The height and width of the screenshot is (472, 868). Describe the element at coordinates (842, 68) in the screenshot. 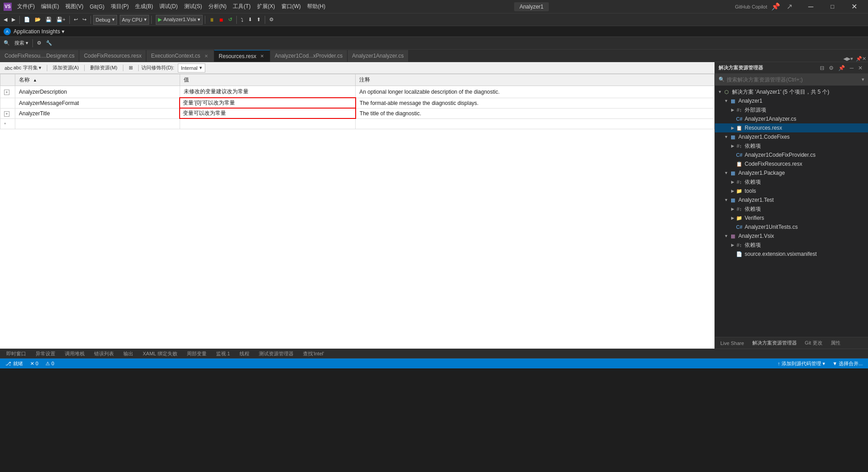

I see `se-pin-btn: 📌` at that location.